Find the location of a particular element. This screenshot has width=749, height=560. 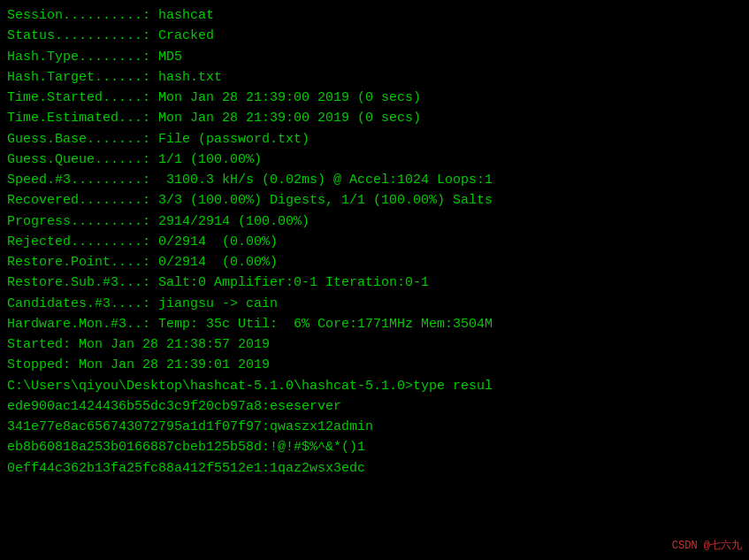

terminal-line: Stopped: Mon Jan 28 21:39:01 2019 is located at coordinates (375, 364).